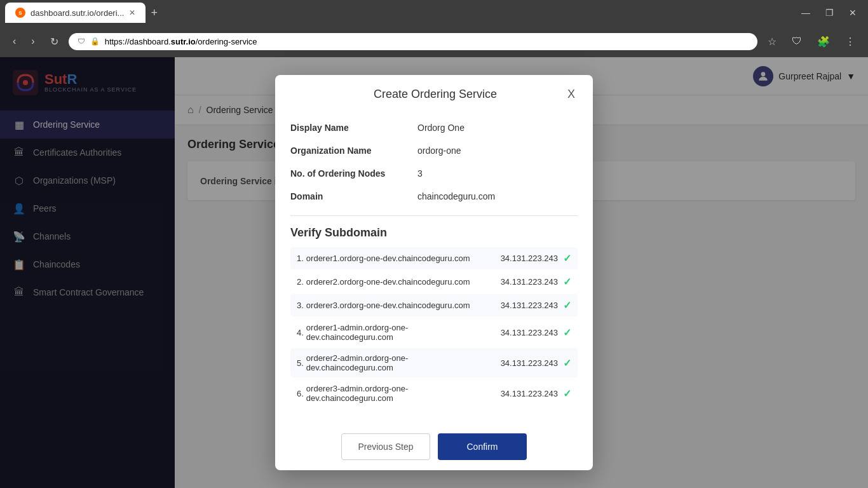 The height and width of the screenshot is (488, 868). I want to click on tab-close-icon: ✕, so click(132, 13).